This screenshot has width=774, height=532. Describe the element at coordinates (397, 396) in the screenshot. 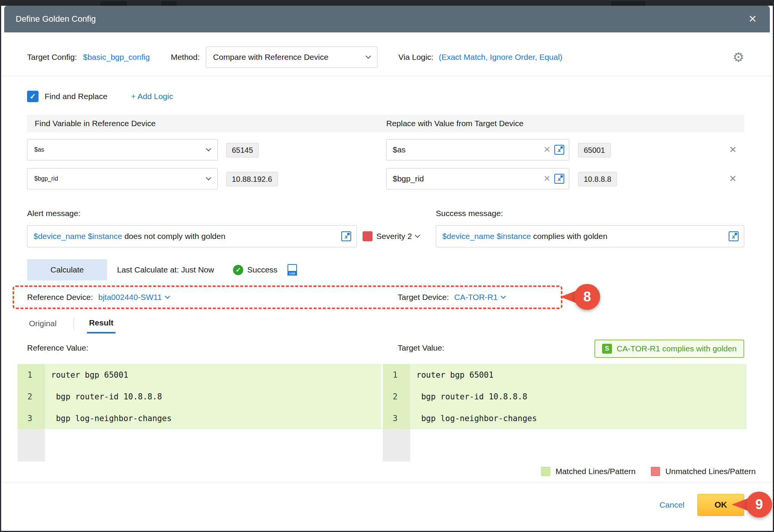

I see `line-number: 2` at that location.